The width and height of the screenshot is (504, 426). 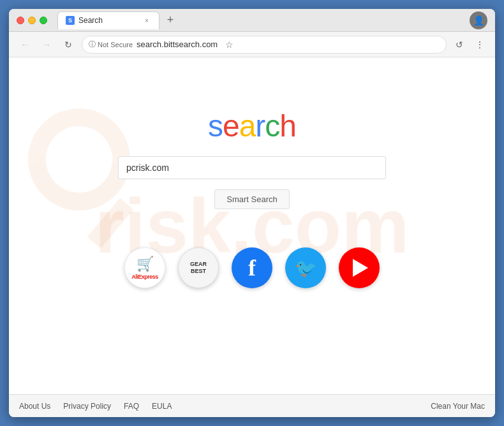 What do you see at coordinates (252, 268) in the screenshot?
I see `facebook-f-icon: f` at bounding box center [252, 268].